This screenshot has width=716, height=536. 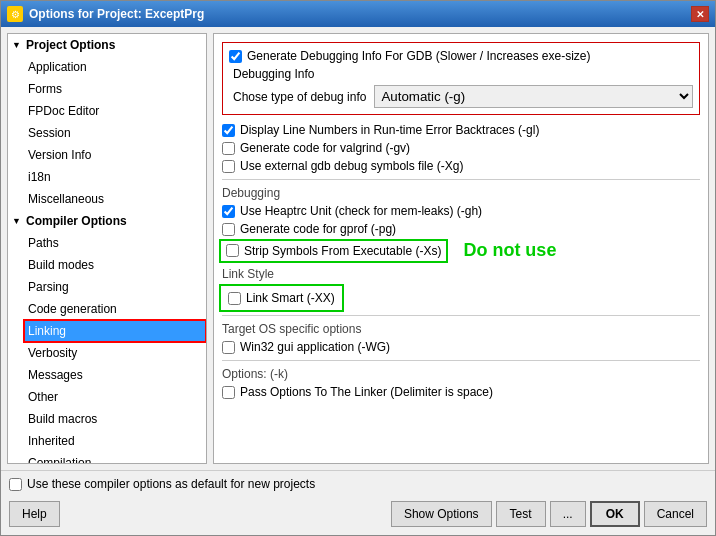 I want to click on button-bar: Help Show Options Test ... OK Cancel, so click(x=358, y=516).